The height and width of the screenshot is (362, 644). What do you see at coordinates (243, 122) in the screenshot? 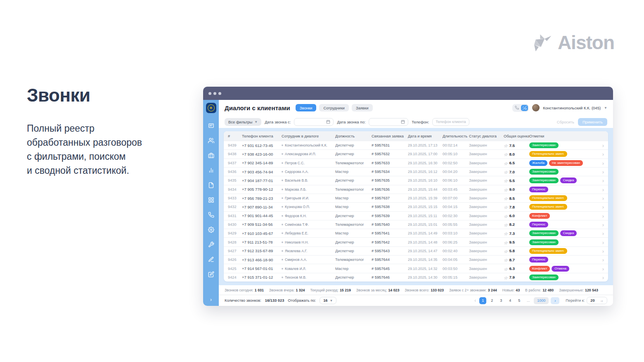
I see `all-filters-button: Все фильтры ▼` at bounding box center [243, 122].